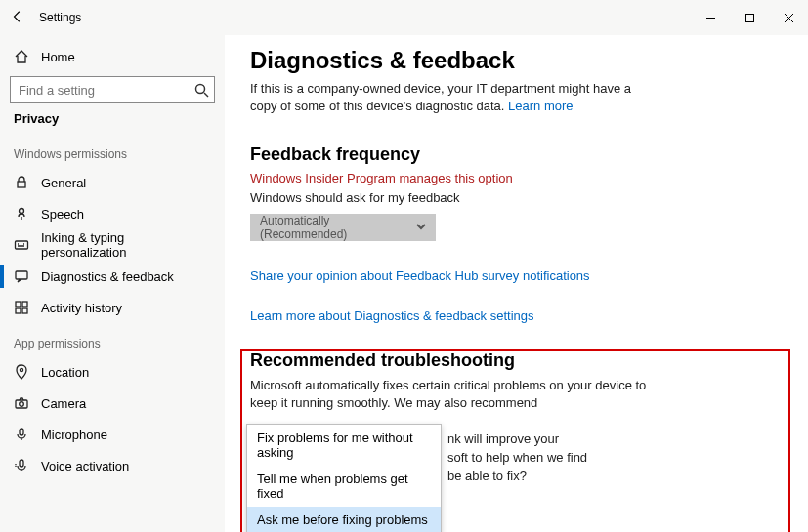 The image size is (808, 532). What do you see at coordinates (112, 123) in the screenshot?
I see `sidebar-section-title: Privacy` at bounding box center [112, 123].